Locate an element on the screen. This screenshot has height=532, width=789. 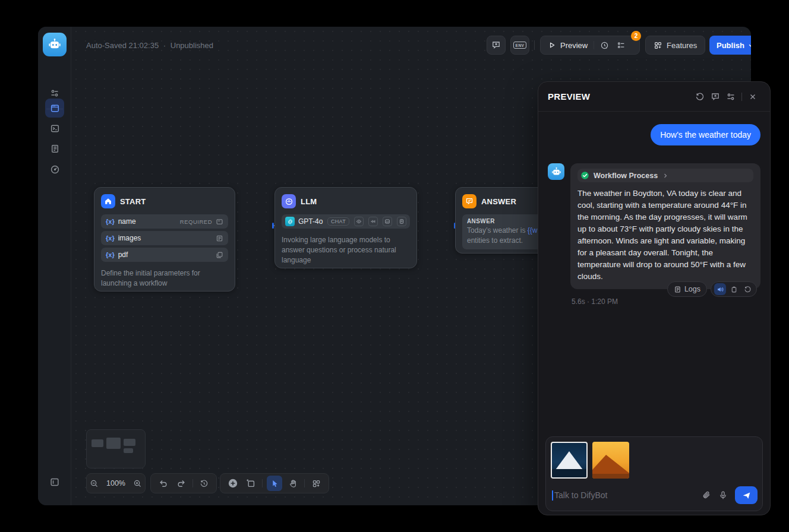
publish-status: Unpublished is located at coordinates (192, 45).